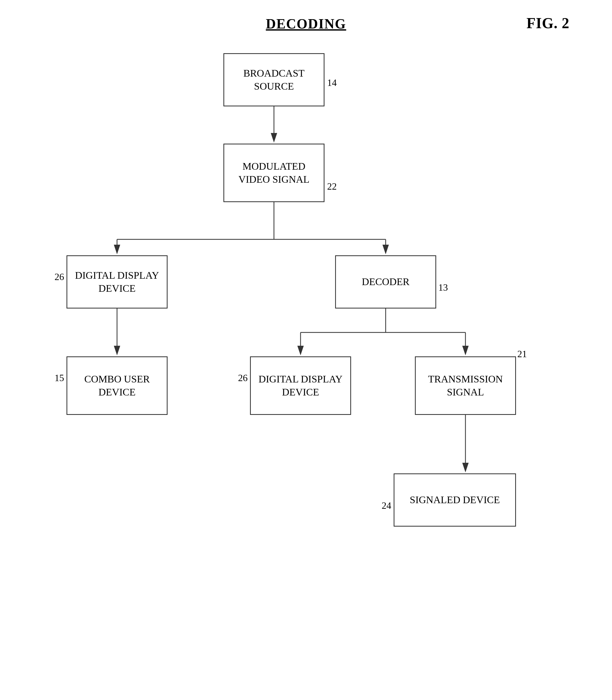  I want to click on ref-14: 14, so click(332, 83).